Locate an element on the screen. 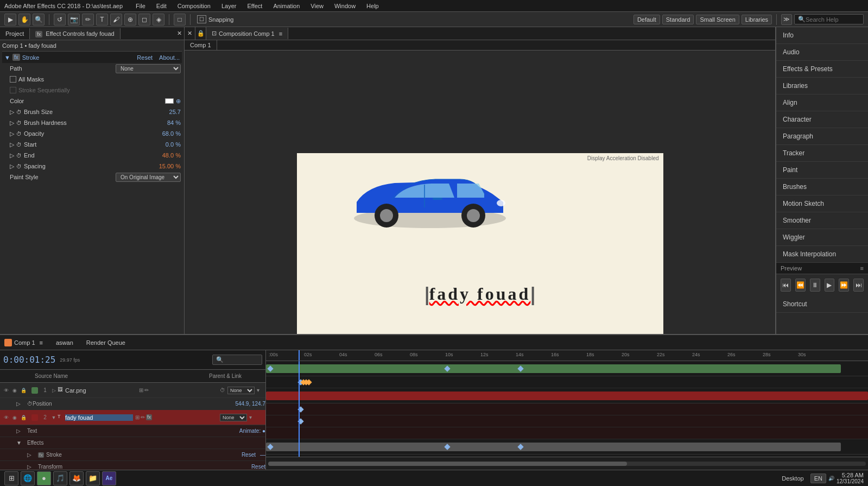 This screenshot has width=868, height=486. menu-composition: Composition is located at coordinates (194, 6).